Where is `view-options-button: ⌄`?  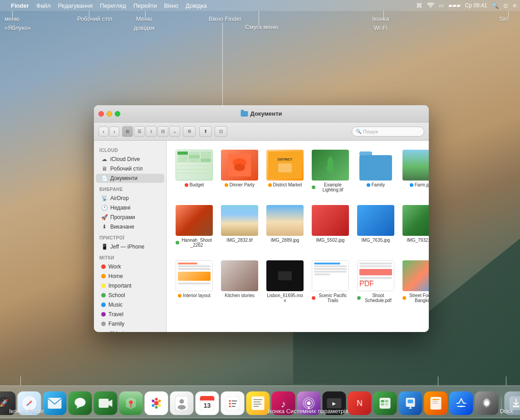 view-options-button: ⌄ is located at coordinates (175, 132).